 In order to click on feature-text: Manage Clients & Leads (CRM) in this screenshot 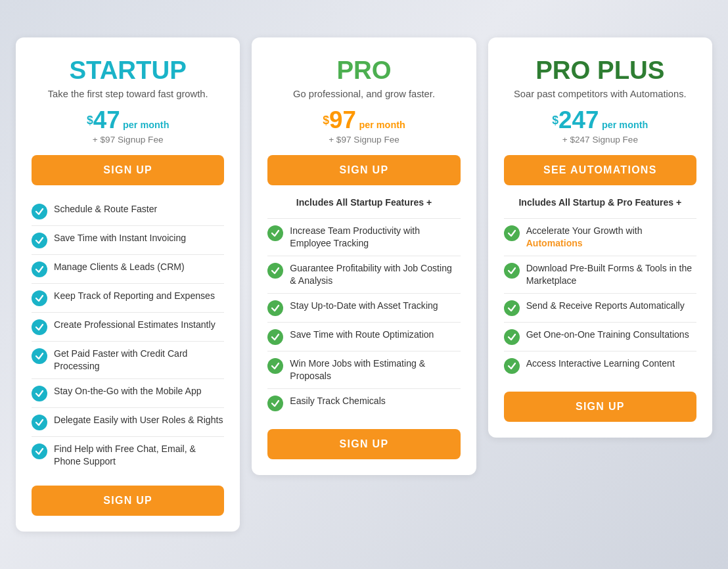, I will do `click(120, 267)`.